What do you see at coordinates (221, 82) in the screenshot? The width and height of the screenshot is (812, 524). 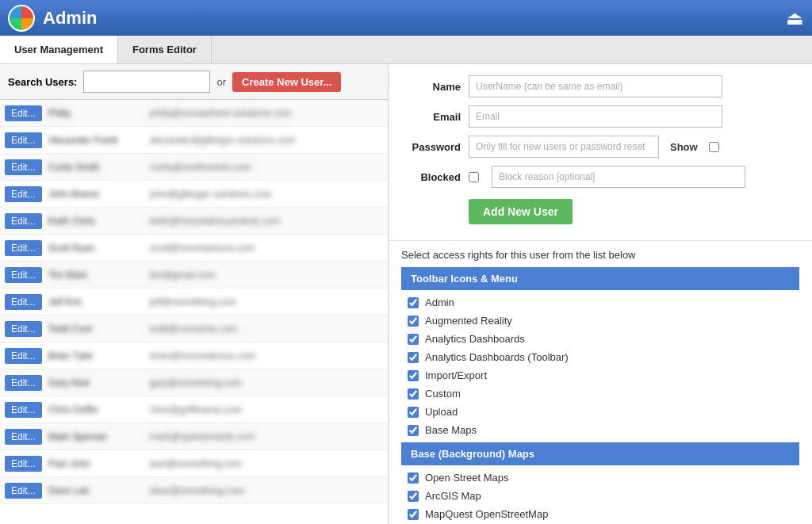 I see `search-or-text: or` at bounding box center [221, 82].